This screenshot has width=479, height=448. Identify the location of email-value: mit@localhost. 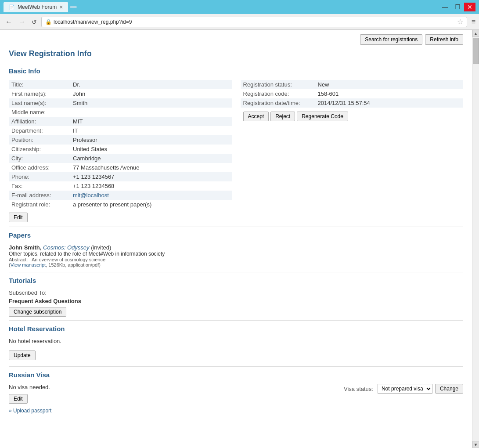
(151, 195).